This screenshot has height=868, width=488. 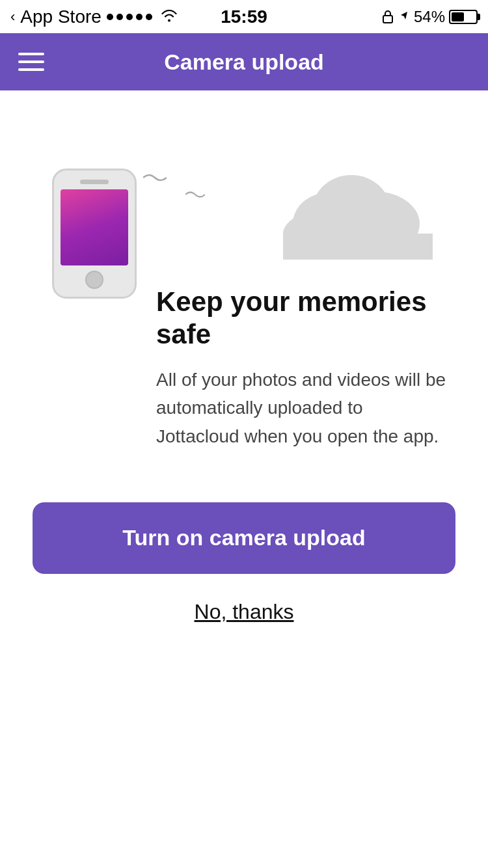 I want to click on battery-icon, so click(x=463, y=17).